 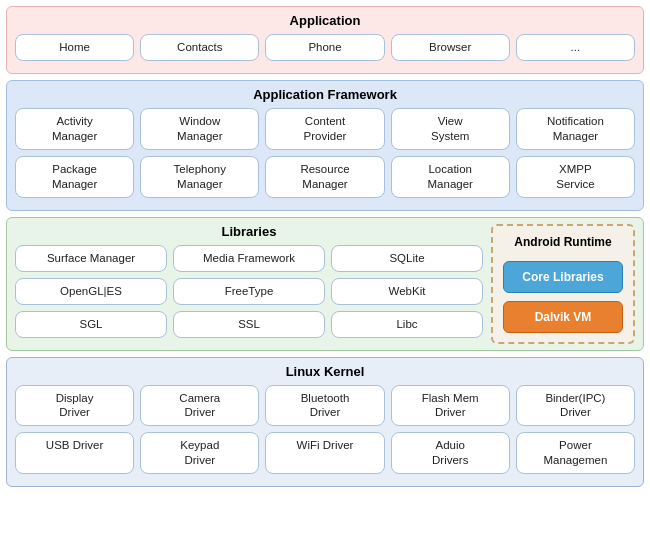 What do you see at coordinates (74, 453) in the screenshot?
I see `kernel-usb-driver: USB Driver` at bounding box center [74, 453].